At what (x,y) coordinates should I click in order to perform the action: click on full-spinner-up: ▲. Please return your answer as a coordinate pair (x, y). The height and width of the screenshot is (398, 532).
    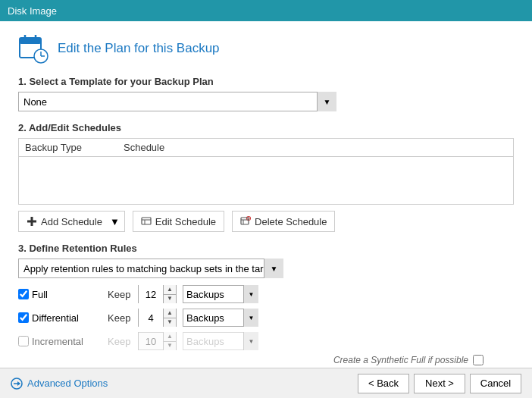
    Looking at the image, I should click on (170, 290).